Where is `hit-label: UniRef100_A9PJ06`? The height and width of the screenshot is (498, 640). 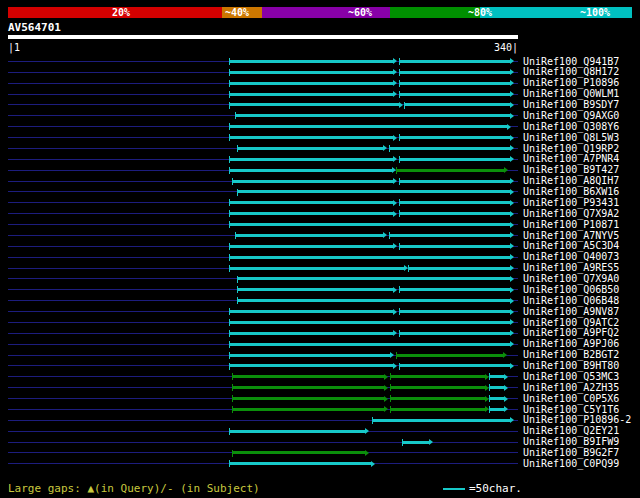
hit-label: UniRef100_A9PJ06 is located at coordinates (571, 344).